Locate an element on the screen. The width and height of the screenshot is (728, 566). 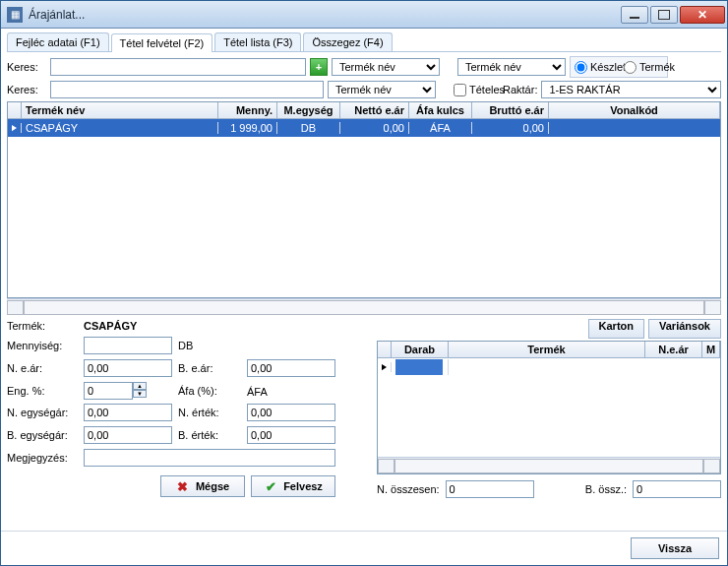
search-row-2: Keres: Termék név Tételes Raktár: 1-ES R… is located at coordinates (364, 90).